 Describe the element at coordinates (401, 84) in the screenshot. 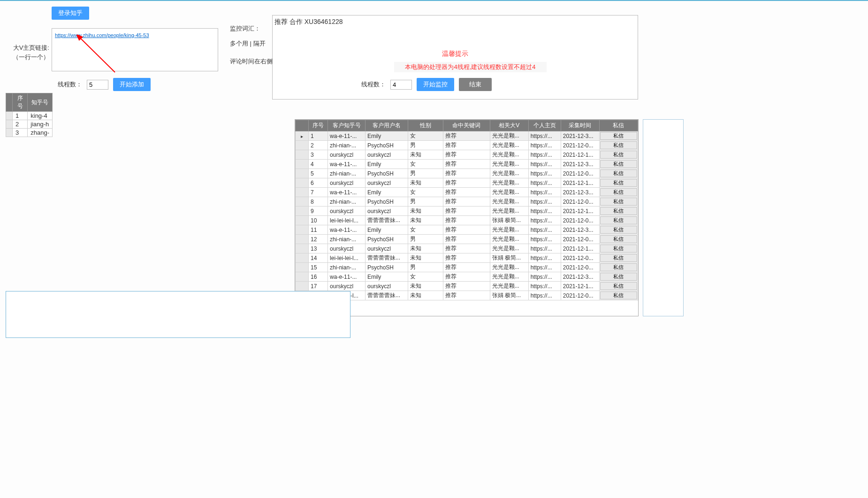

I see `right-thread-input` at that location.